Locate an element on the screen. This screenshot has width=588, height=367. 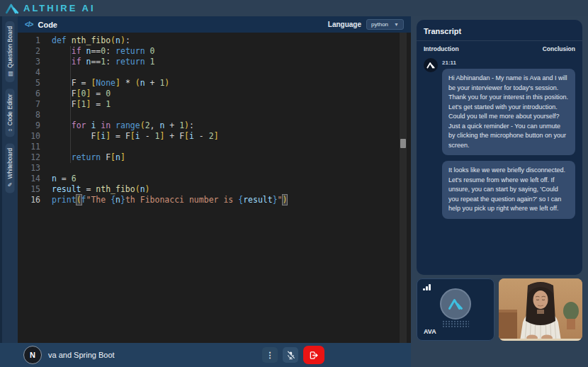
code-line: 12 return F[n] is located at coordinates (214, 157).